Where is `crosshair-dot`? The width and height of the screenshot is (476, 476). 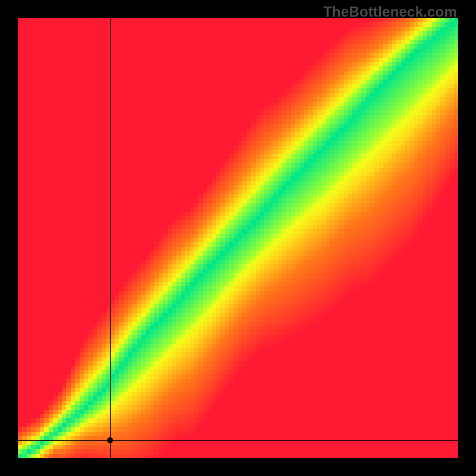
crosshair-dot is located at coordinates (110, 440).